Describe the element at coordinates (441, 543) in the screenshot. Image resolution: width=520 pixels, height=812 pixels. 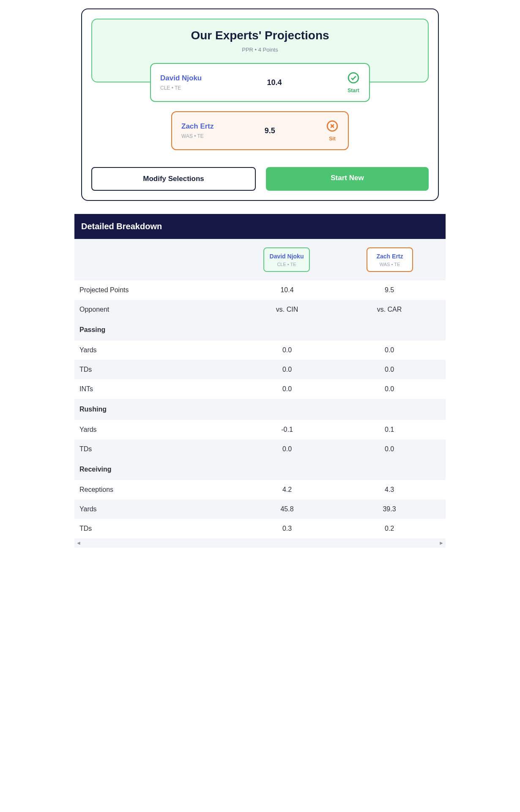
I see `scroll-right-icon: ►` at that location.